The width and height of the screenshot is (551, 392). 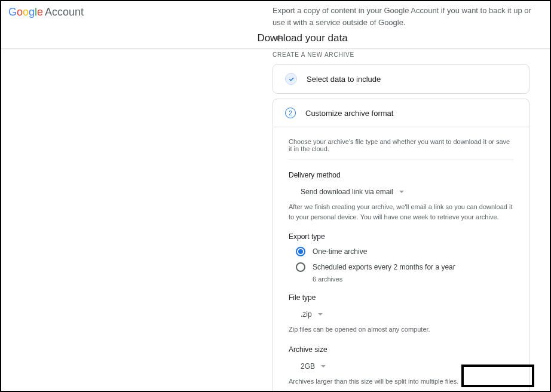 What do you see at coordinates (276, 38) in the screenshot?
I see `page-header: Download your data` at bounding box center [276, 38].